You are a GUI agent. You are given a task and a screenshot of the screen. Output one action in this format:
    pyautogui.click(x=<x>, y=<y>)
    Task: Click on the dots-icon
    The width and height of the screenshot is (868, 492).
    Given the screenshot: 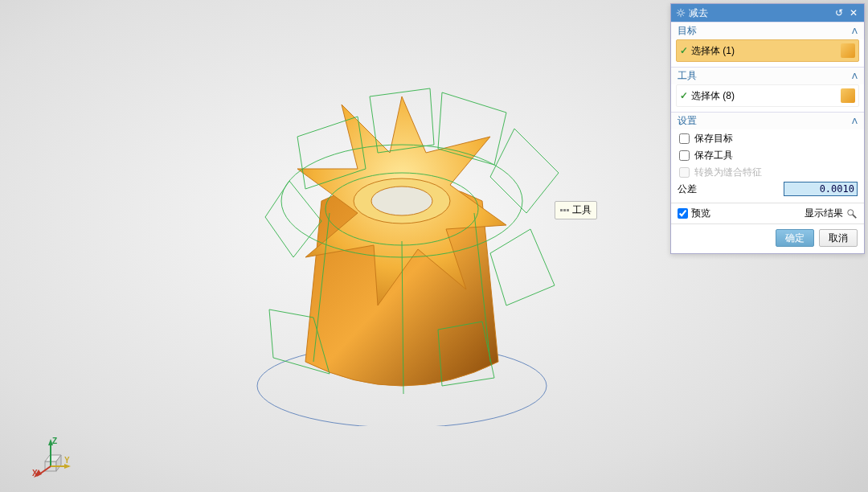 What is the action you would take?
    pyautogui.click(x=564, y=211)
    